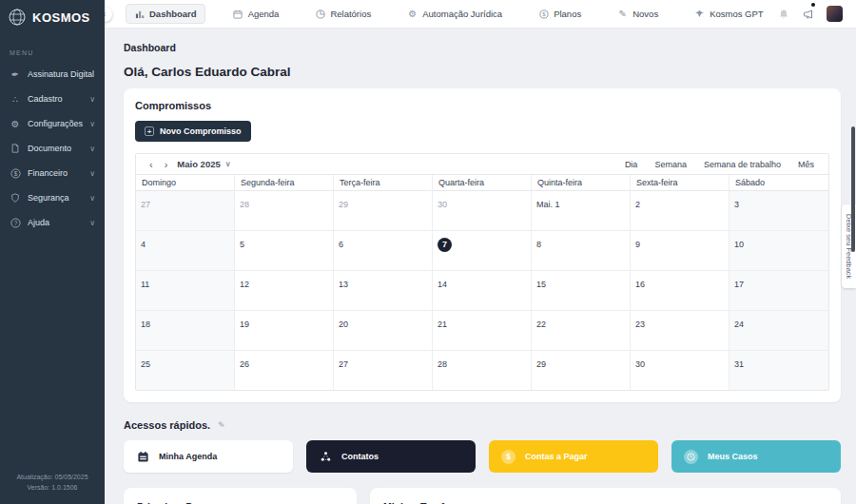 The image size is (856, 504). I want to click on calendar-day-cell: 20, so click(383, 331).